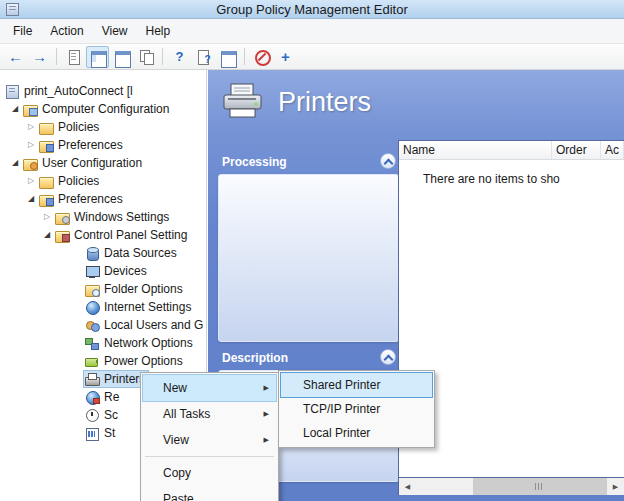 This screenshot has height=501, width=624. Describe the element at coordinates (92, 290) in the screenshot. I see `folder-options-icon` at that location.